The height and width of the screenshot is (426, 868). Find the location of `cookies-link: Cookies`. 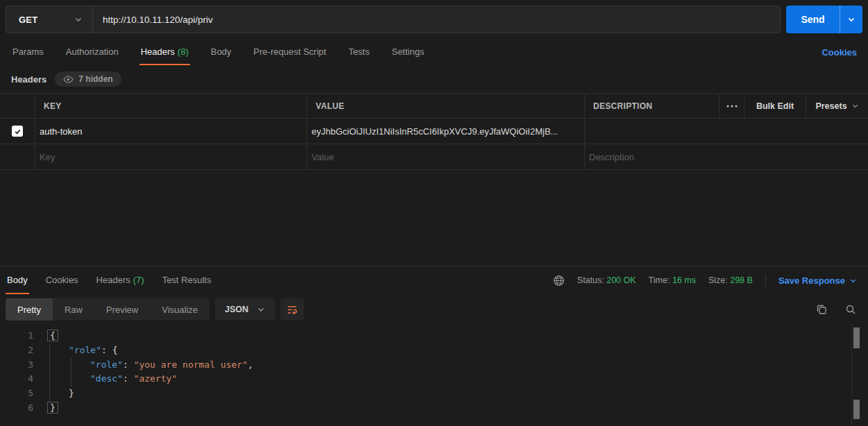

cookies-link: Cookies is located at coordinates (840, 52).